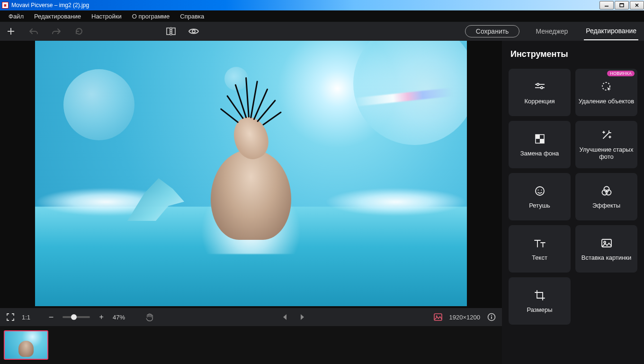  Describe the element at coordinates (251, 345) in the screenshot. I see `thumbnail-strip` at that location.